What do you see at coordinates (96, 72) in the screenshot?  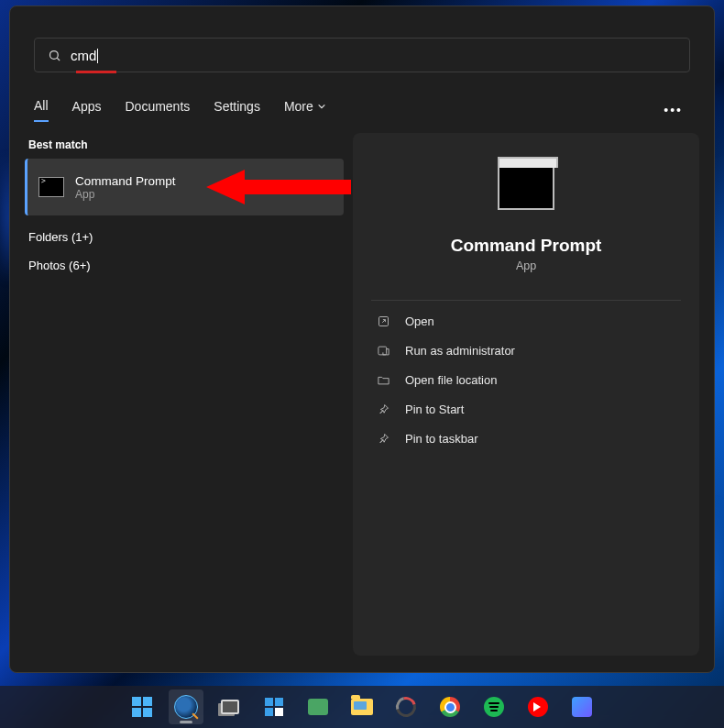 I see `annotation-underline` at bounding box center [96, 72].